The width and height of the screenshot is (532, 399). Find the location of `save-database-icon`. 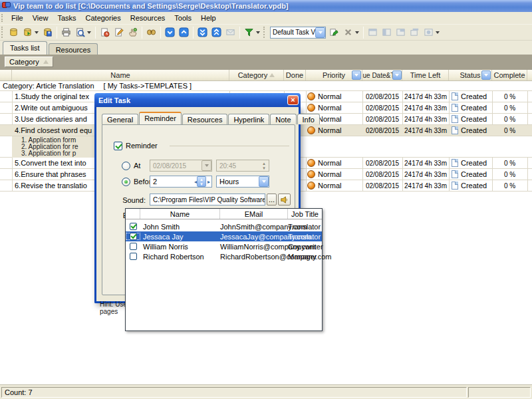

save-database-icon is located at coordinates (48, 33).